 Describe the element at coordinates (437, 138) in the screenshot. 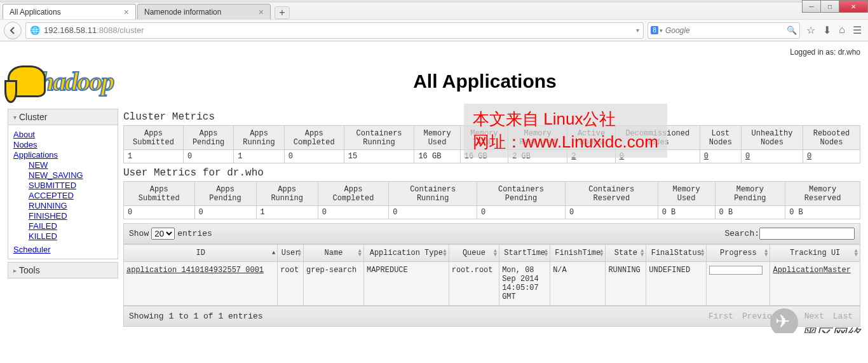

I see `metric-header: Memory Used` at that location.